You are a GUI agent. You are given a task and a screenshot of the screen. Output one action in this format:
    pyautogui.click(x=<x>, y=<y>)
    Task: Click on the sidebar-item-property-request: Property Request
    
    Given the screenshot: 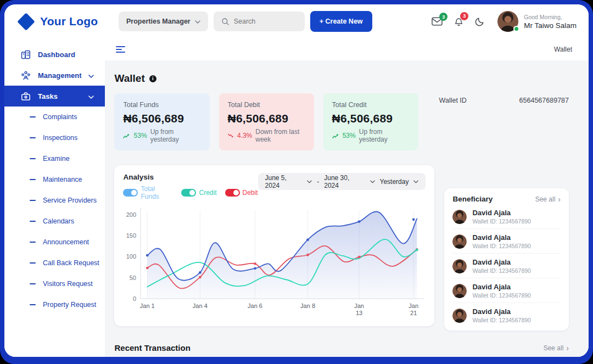 What is the action you would take?
    pyautogui.click(x=55, y=305)
    